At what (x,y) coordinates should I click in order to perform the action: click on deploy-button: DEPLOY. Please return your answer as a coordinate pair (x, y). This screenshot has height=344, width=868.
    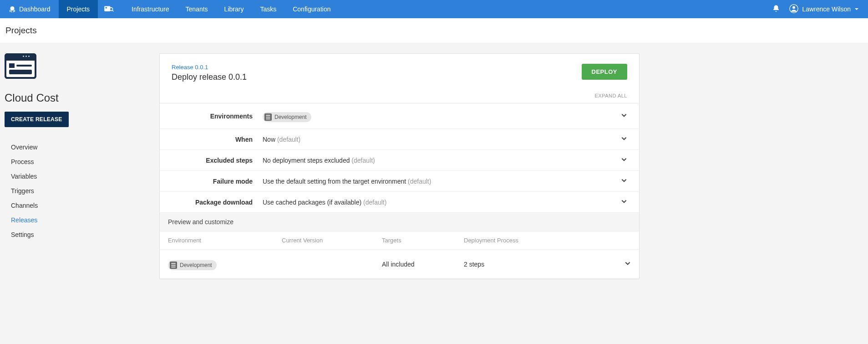
    Looking at the image, I should click on (604, 72).